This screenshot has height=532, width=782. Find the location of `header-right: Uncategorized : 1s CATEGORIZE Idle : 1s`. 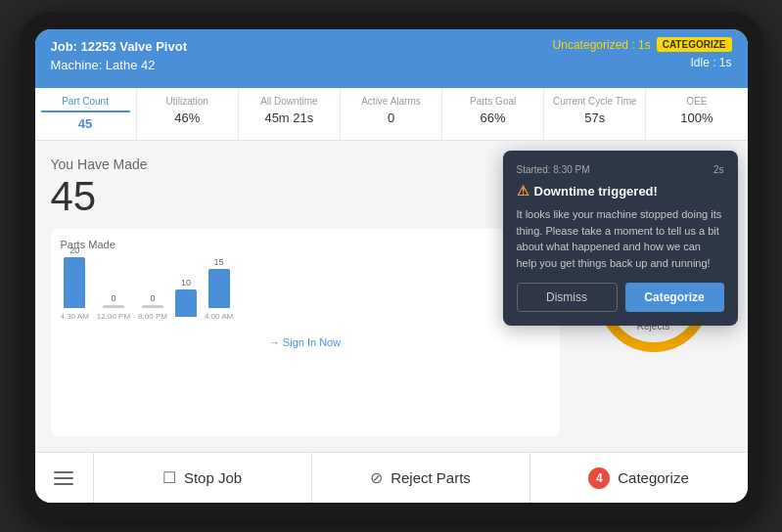

header-right: Uncategorized : 1s CATEGORIZE Idle : 1s is located at coordinates (642, 53).